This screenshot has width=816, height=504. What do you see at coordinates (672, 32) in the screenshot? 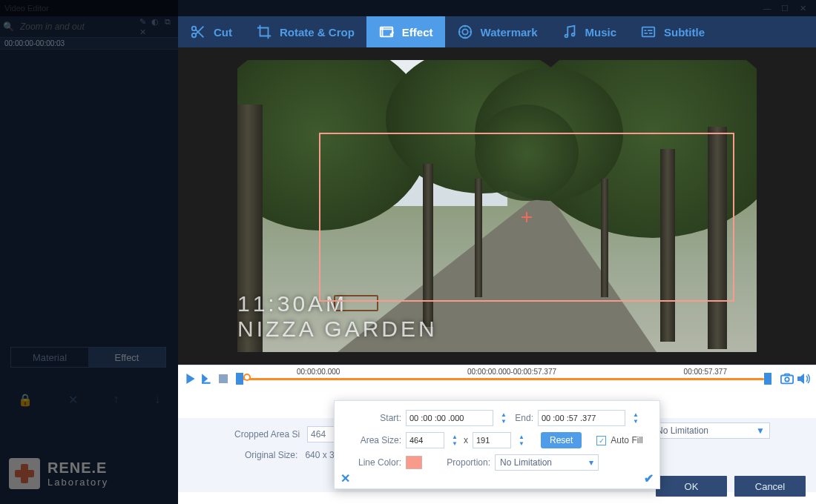
I see `tab-subtitle: Subtitle` at bounding box center [672, 32].